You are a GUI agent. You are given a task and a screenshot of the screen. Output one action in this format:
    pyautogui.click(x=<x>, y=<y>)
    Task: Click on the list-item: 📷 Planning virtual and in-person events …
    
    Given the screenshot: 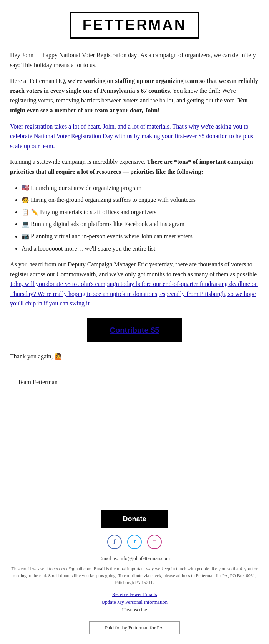 What is the action you would take?
    pyautogui.click(x=140, y=236)
    